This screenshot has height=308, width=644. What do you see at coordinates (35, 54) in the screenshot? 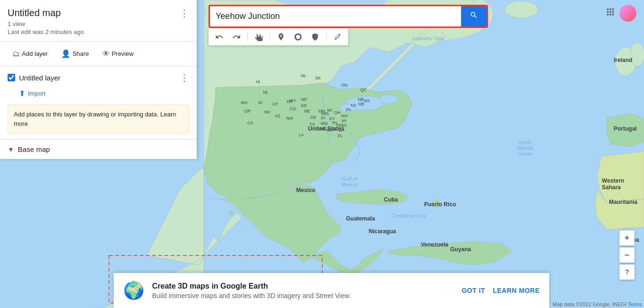
I see `add-layer-label: Add layer` at bounding box center [35, 54].